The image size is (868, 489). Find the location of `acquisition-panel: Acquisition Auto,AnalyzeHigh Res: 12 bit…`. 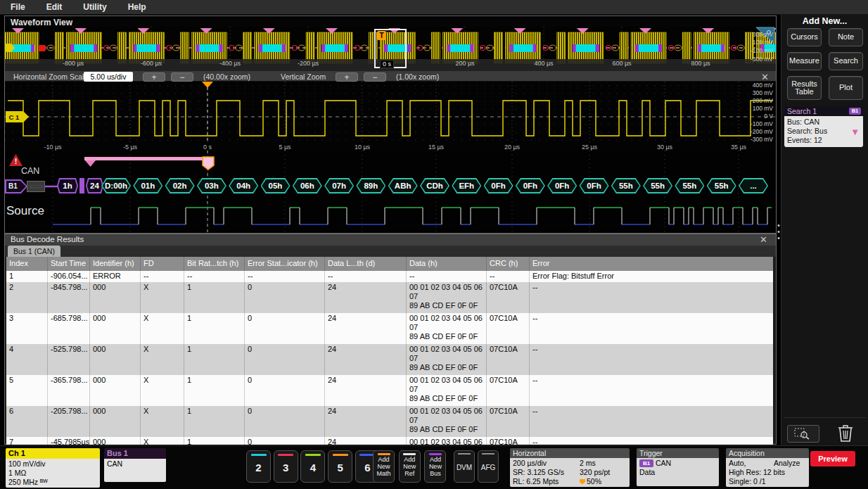

acquisition-panel: Acquisition Auto,AnalyzeHigh Res: 12 bit… is located at coordinates (767, 467).